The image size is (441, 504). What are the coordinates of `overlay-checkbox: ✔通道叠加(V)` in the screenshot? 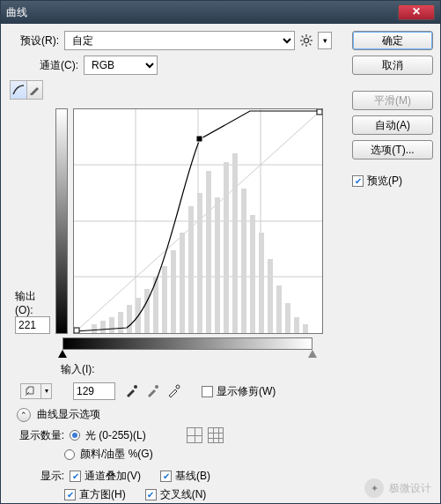 It's located at (106, 476).